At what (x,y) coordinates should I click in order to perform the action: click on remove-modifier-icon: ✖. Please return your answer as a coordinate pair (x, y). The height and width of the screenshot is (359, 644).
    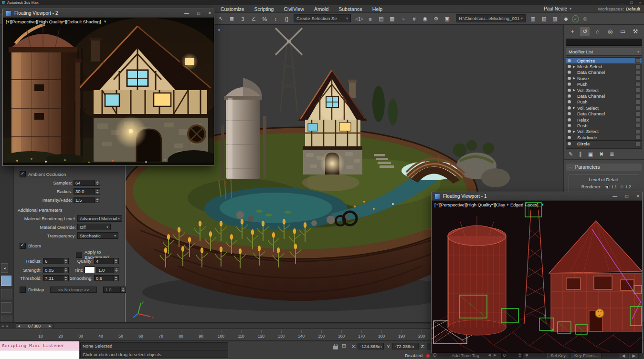
    Looking at the image, I should click on (602, 154).